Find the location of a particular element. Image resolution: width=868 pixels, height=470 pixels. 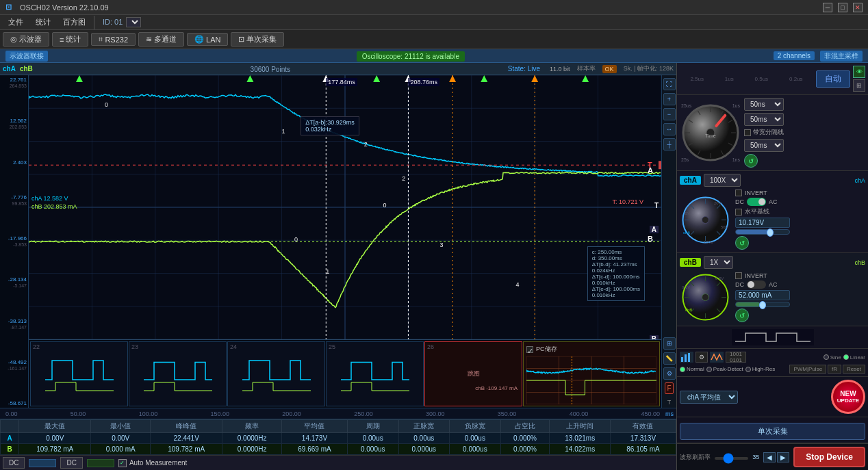

auto-meas-checkbox: ✓ is located at coordinates (123, 463).